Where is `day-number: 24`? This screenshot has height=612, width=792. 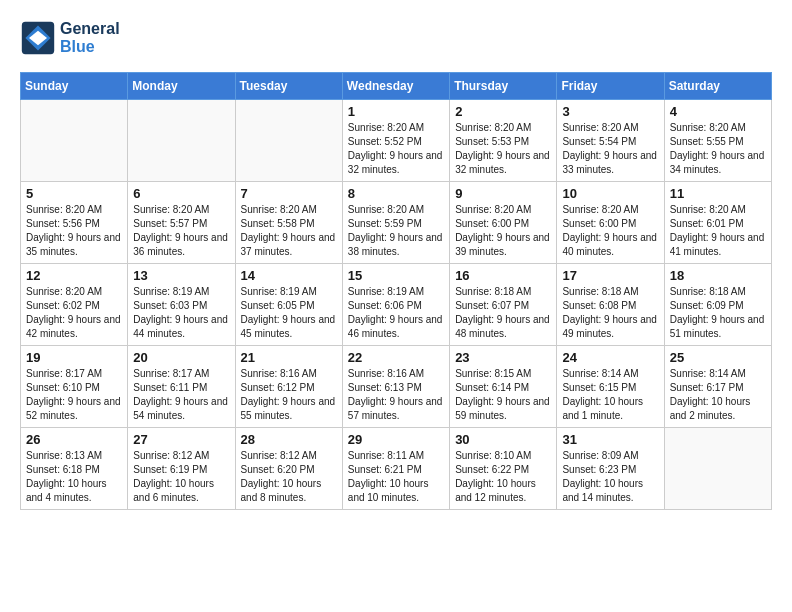
day-number: 24 is located at coordinates (610, 358).